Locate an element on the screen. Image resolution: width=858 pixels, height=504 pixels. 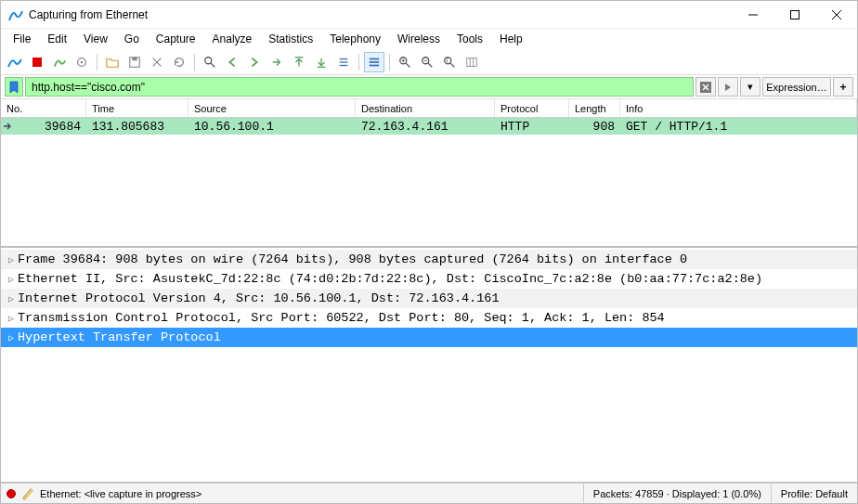
detail-ip: ▷ Internet Protocol Version 4, Src: 10.5… is located at coordinates (429, 299).